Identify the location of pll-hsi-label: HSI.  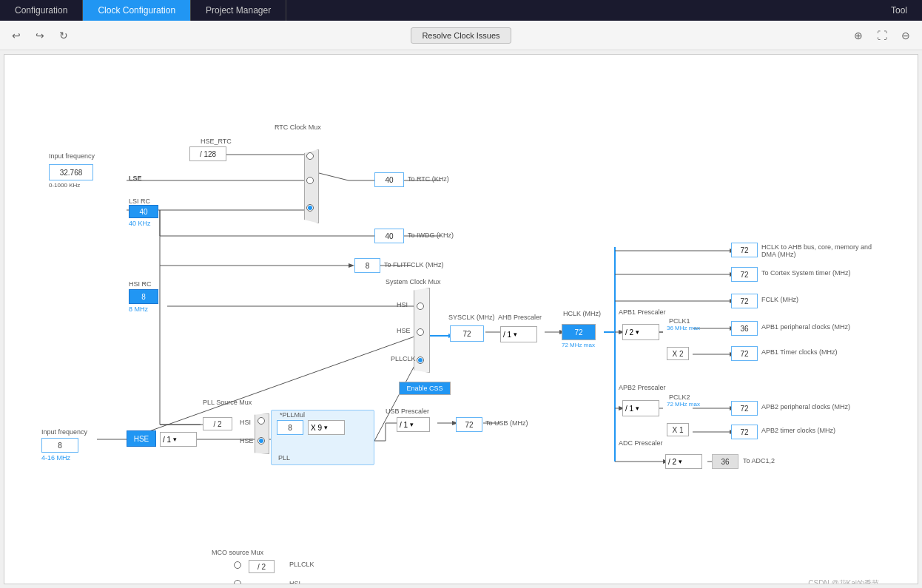
(246, 422).